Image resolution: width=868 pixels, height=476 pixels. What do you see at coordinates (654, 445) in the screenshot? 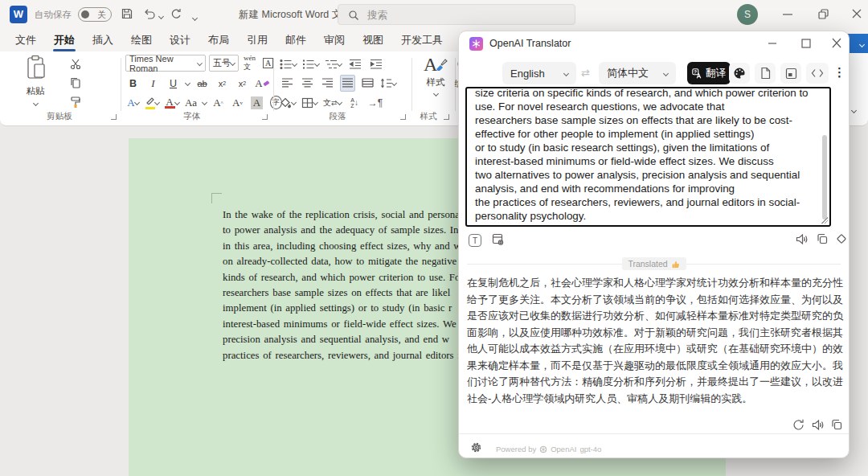
I see `translator-footer: Powered by OpenAI gpt-4o` at bounding box center [654, 445].